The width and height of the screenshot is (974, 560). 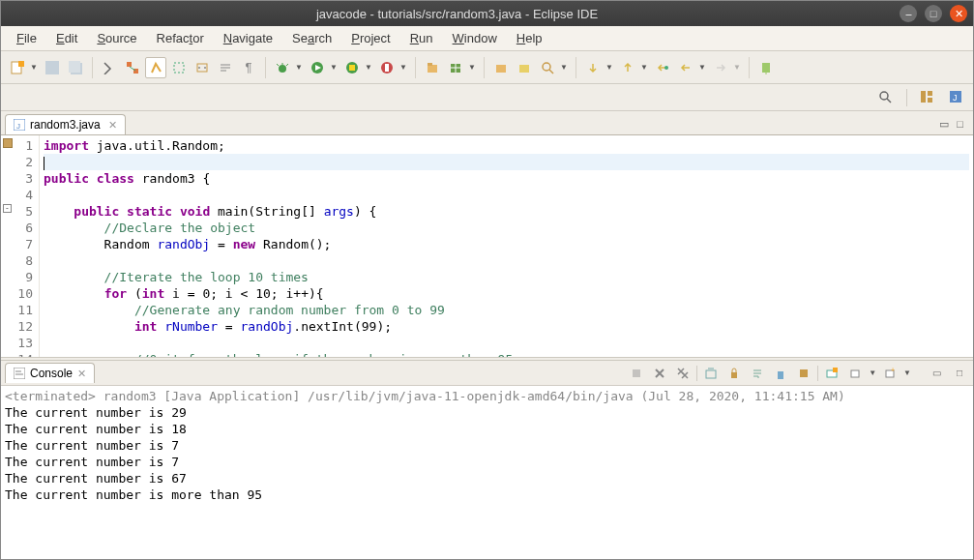 I want to click on menu-file: File, so click(x=27, y=39).